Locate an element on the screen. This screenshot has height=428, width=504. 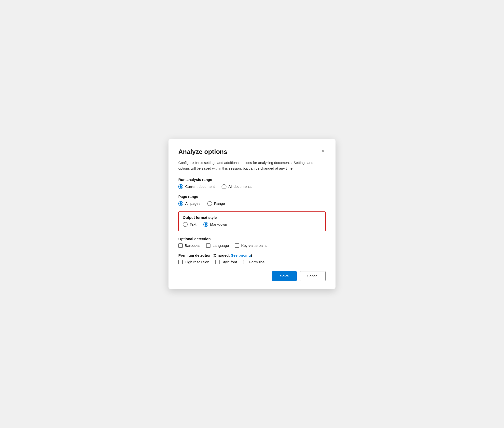
optional-detection-group: Barcodes Language Key-value pairs is located at coordinates (252, 246).